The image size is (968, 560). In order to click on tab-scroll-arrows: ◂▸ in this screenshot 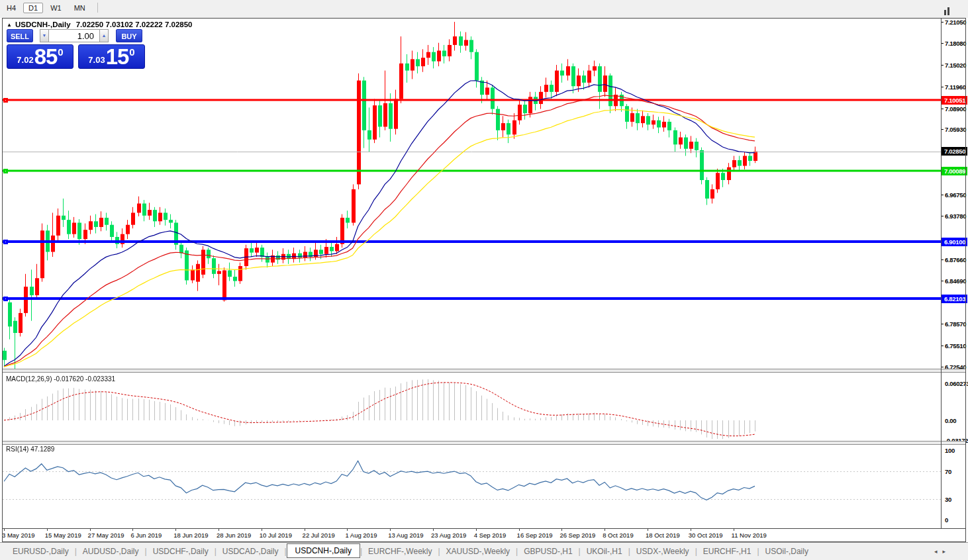, I will do `click(943, 551)`.